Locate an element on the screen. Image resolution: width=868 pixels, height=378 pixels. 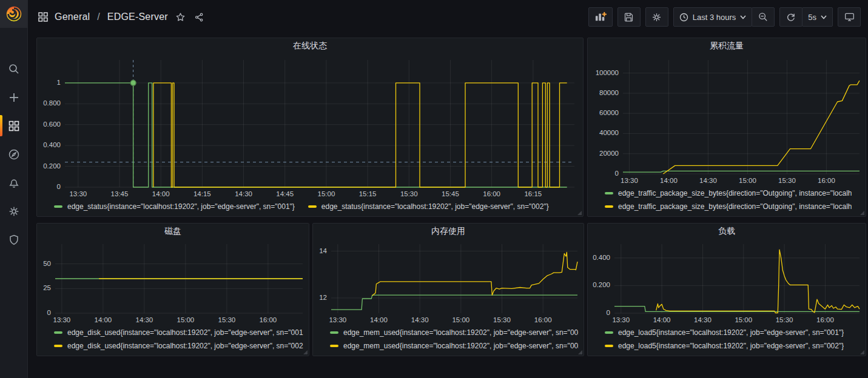
star-dashboard-button is located at coordinates (181, 17).